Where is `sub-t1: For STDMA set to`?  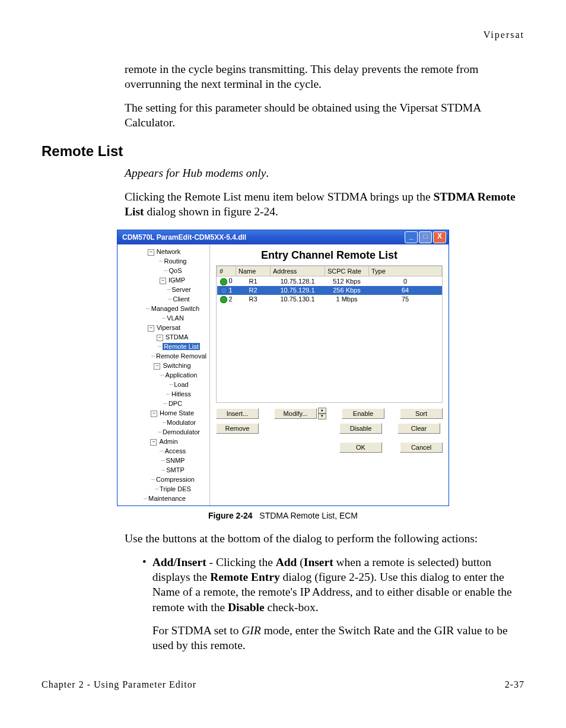 sub-t1: For STDMA set to is located at coordinates (197, 630).